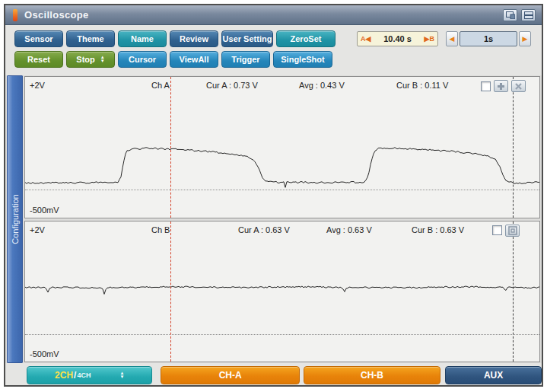  I want to click on window-title: Oscilloscope, so click(262, 15).